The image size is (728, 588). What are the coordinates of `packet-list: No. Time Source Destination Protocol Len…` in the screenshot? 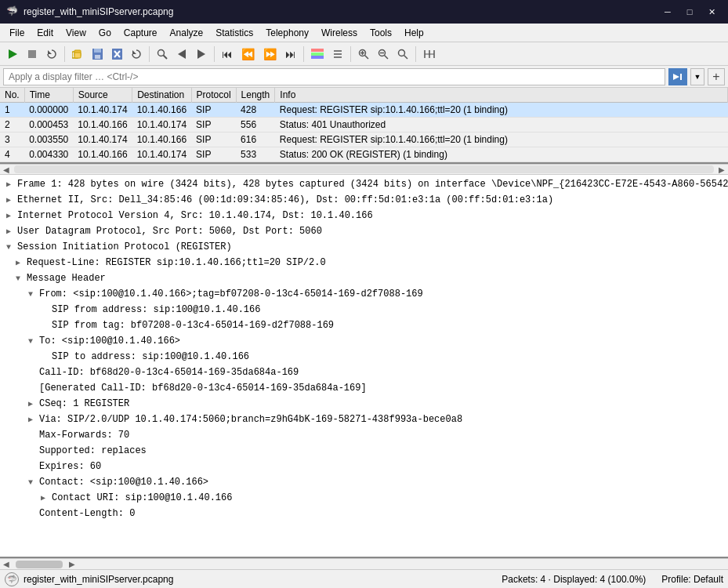 It's located at (364, 125).